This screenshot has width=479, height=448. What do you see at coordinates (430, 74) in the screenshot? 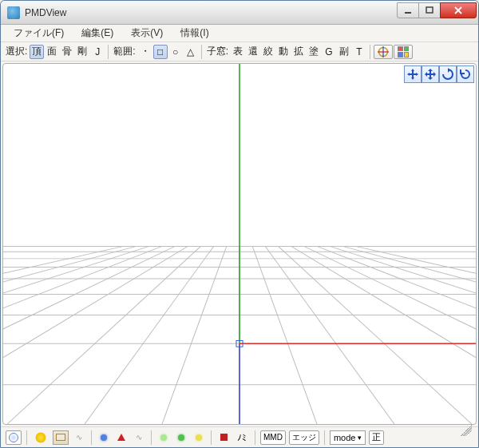
I see `camera-pan-button` at bounding box center [430, 74].